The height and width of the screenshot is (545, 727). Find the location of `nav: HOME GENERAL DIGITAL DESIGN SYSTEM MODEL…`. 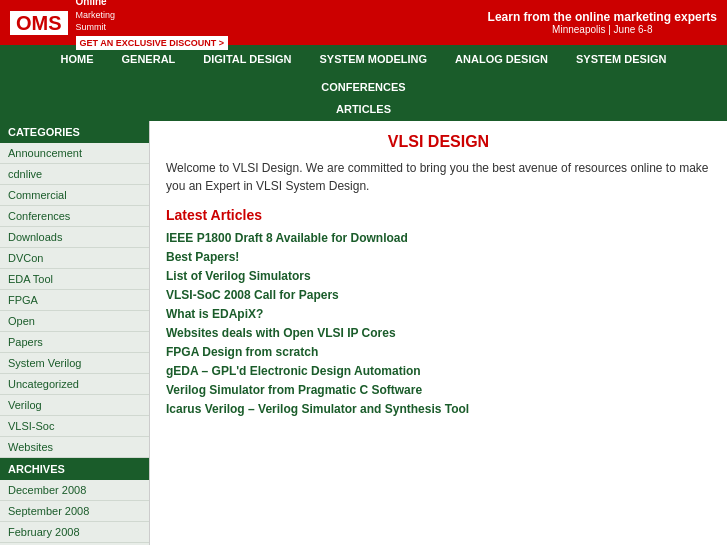

nav: HOME GENERAL DIGITAL DESIGN SYSTEM MODEL… is located at coordinates (364, 83).